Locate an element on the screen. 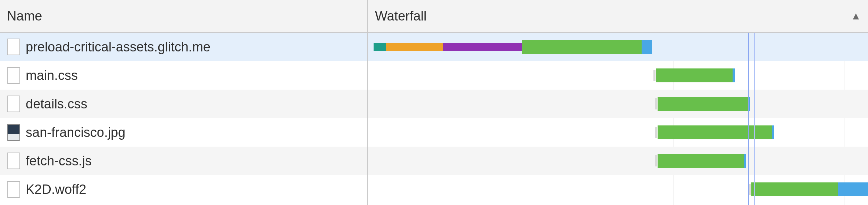  request-row: details.css is located at coordinates (184, 104).